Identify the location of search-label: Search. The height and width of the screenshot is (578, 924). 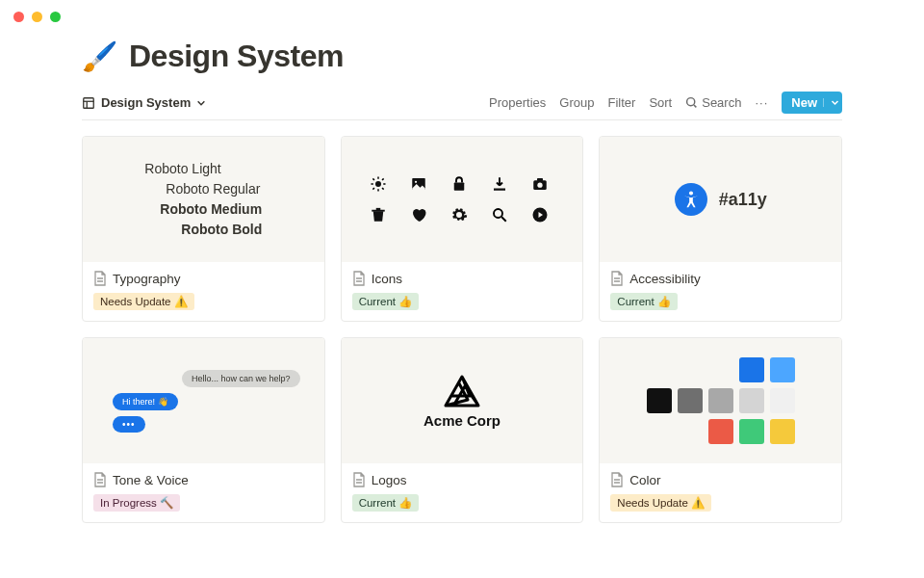
(722, 102).